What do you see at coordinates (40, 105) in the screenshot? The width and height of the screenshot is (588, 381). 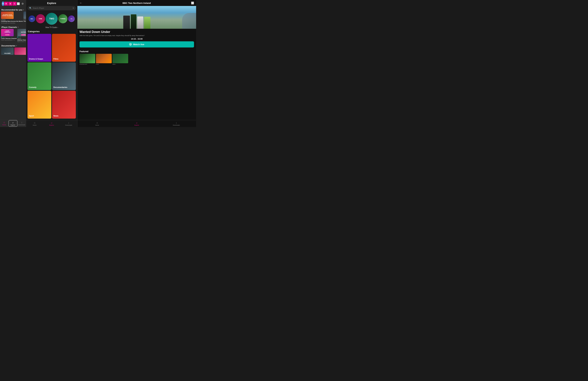 I see `category-sport: Sport` at bounding box center [40, 105].